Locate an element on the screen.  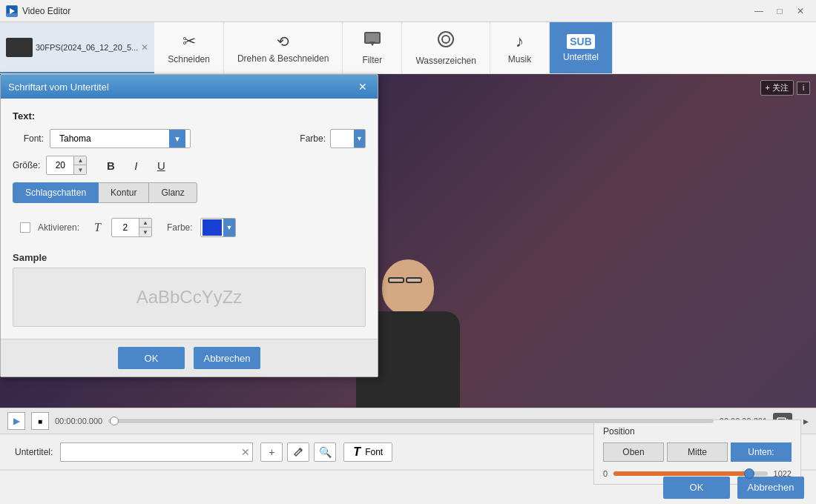
file-tab-close: ✕ is located at coordinates (145, 47).